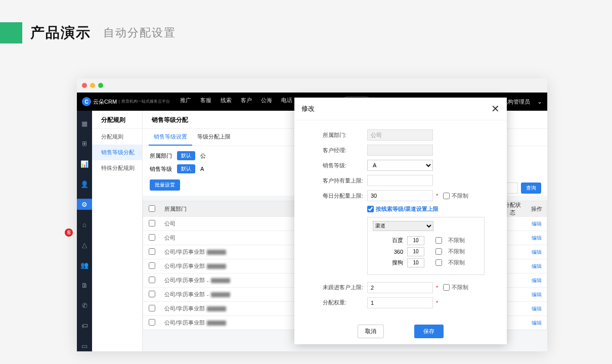 The width and height of the screenshot is (612, 364). What do you see at coordinates (203, 156) in the screenshot?
I see `filter-dept-value: 公` at bounding box center [203, 156].